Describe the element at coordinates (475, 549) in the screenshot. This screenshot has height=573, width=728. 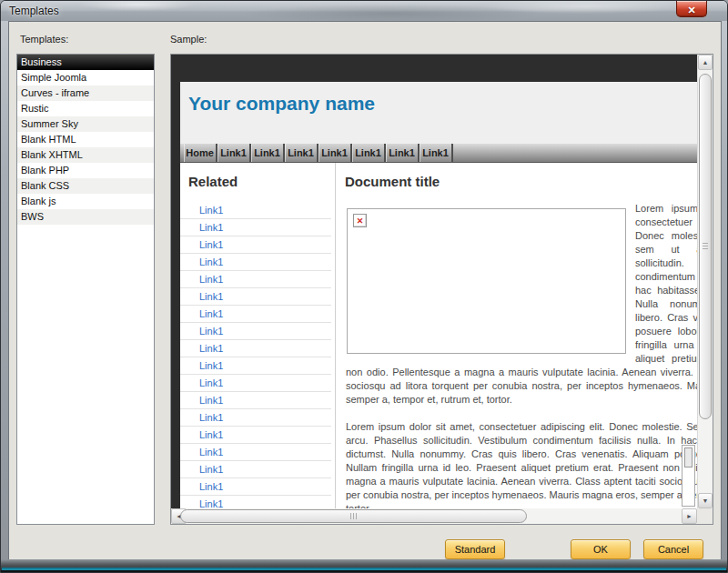
I see `standard-button: Standard` at that location.